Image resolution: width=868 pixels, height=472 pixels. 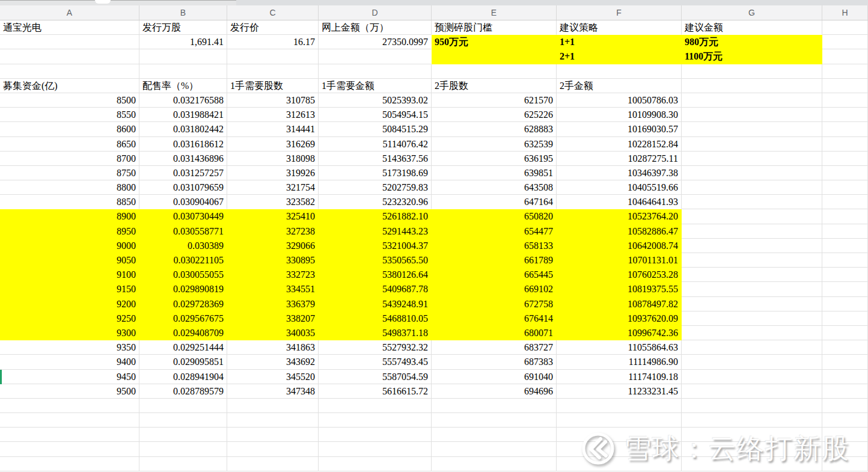 What do you see at coordinates (183, 173) in the screenshot?
I see `data-cell: 0.031257257` at bounding box center [183, 173].